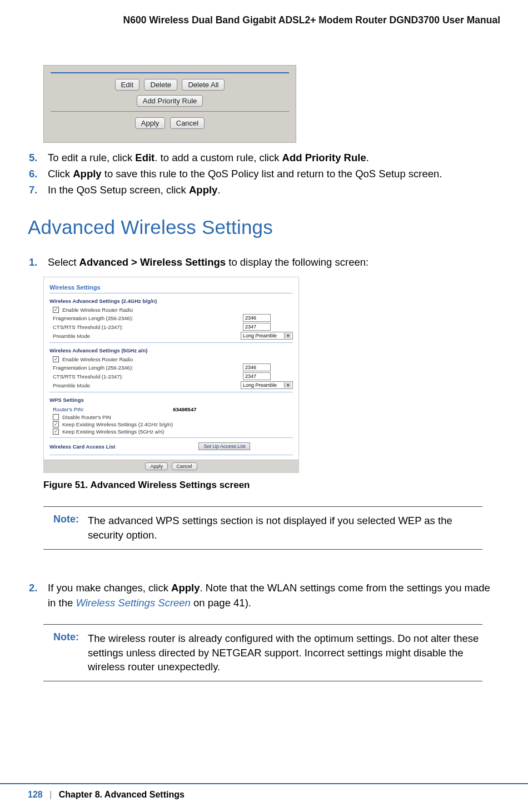 The width and height of the screenshot is (528, 812). Describe the element at coordinates (127, 84) in the screenshot. I see `edit-button: Edit` at that location.